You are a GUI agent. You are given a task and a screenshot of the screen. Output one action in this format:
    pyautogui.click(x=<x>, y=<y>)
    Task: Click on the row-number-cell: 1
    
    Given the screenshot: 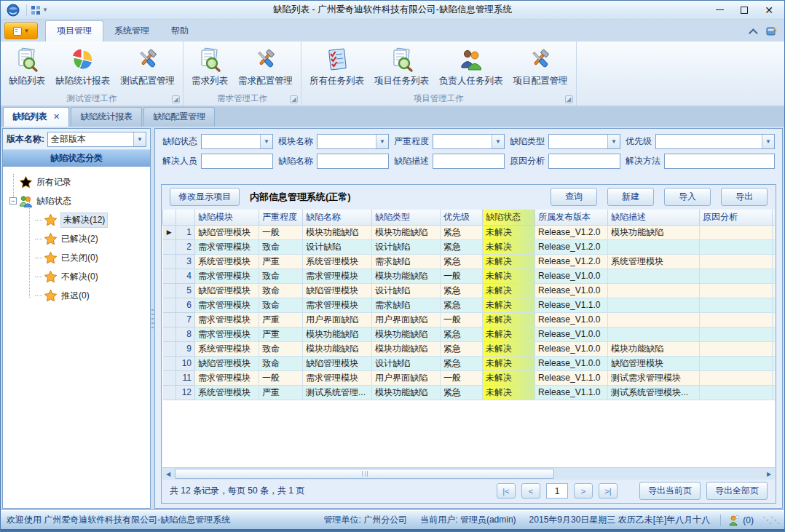 What is the action you would take?
    pyautogui.click(x=186, y=232)
    